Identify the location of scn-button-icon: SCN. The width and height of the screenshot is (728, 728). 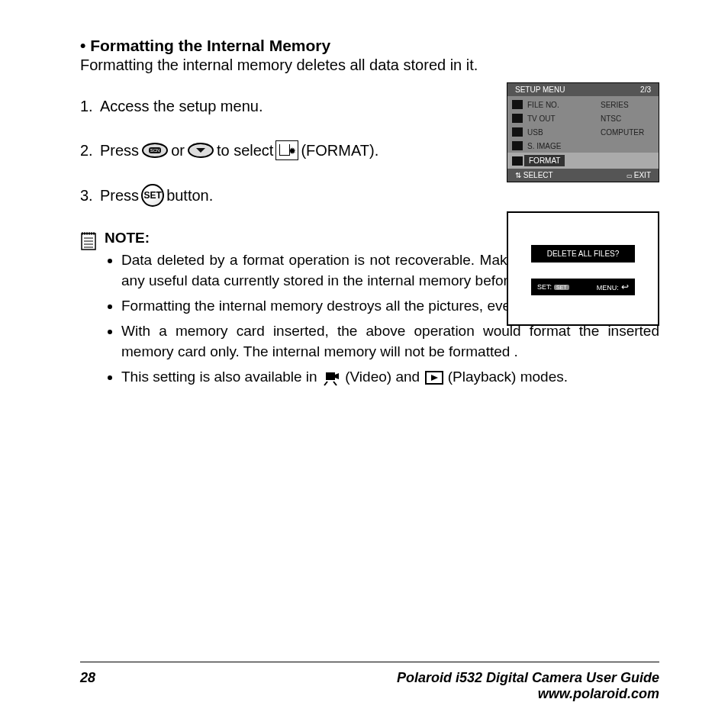
(155, 150).